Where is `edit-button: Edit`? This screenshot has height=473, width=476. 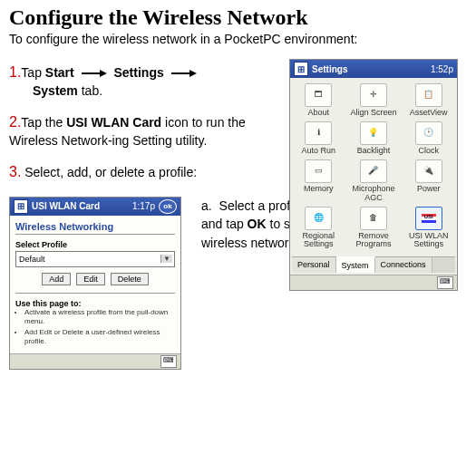 edit-button: Edit is located at coordinates (91, 279).